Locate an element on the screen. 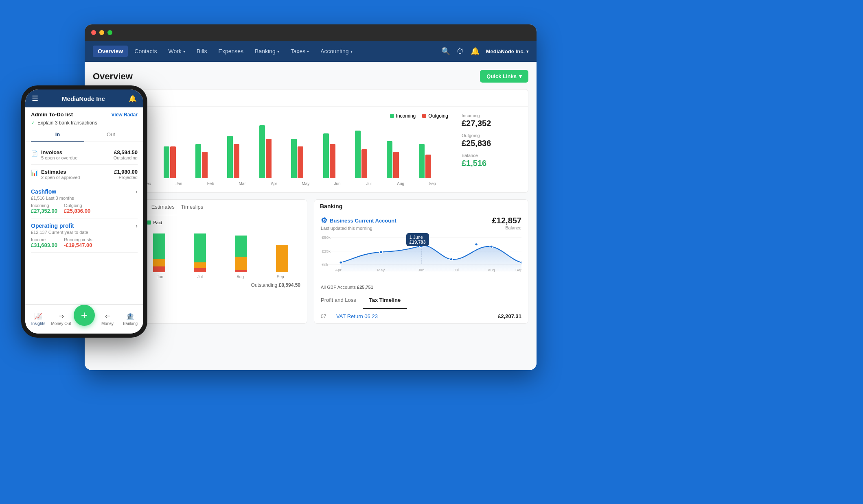  svg-text: £0k is located at coordinates (325, 265).